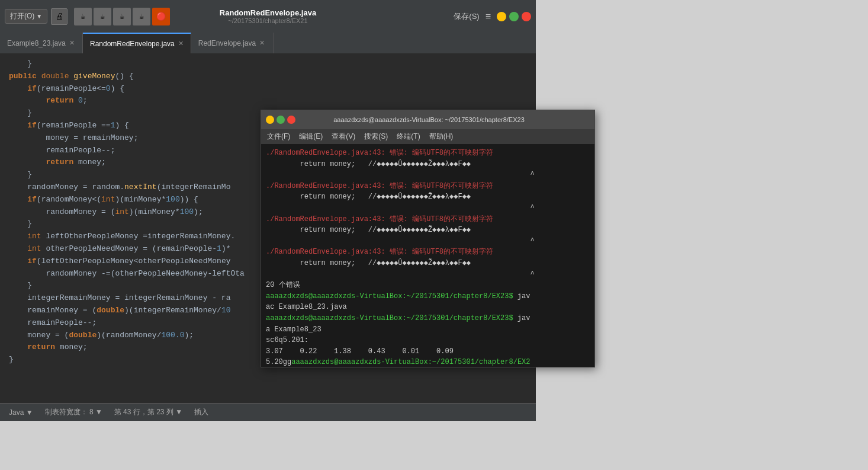 Image resolution: width=868 pixels, height=470 pixels. I want to click on tab-label-3: RedEnvelope.java, so click(227, 43).